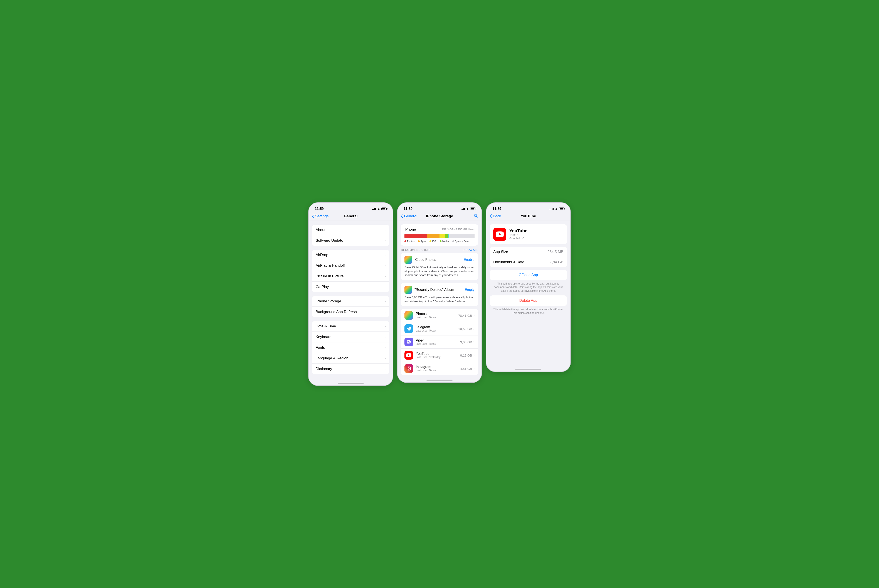  What do you see at coordinates (350, 216) in the screenshot?
I see `page-title-1: General` at bounding box center [350, 216].